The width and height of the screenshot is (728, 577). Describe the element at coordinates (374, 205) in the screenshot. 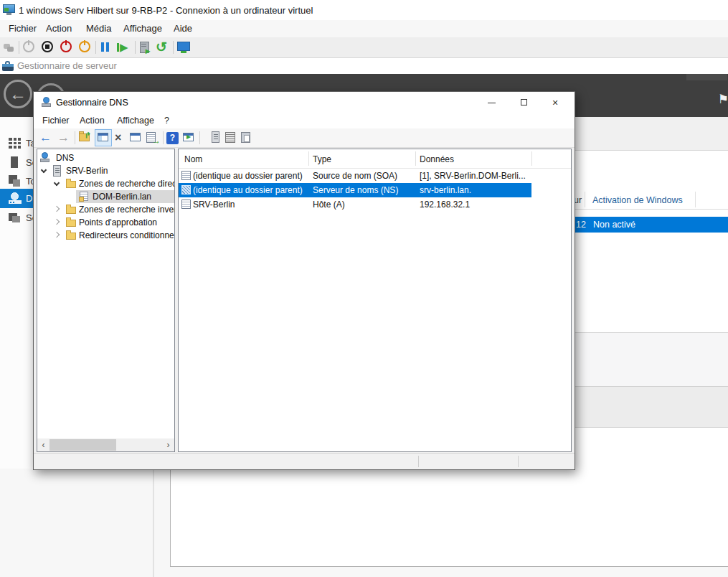

I see `record-row-host-a: SRV-Berlin Hôte (A) 192.168.32.1` at that location.